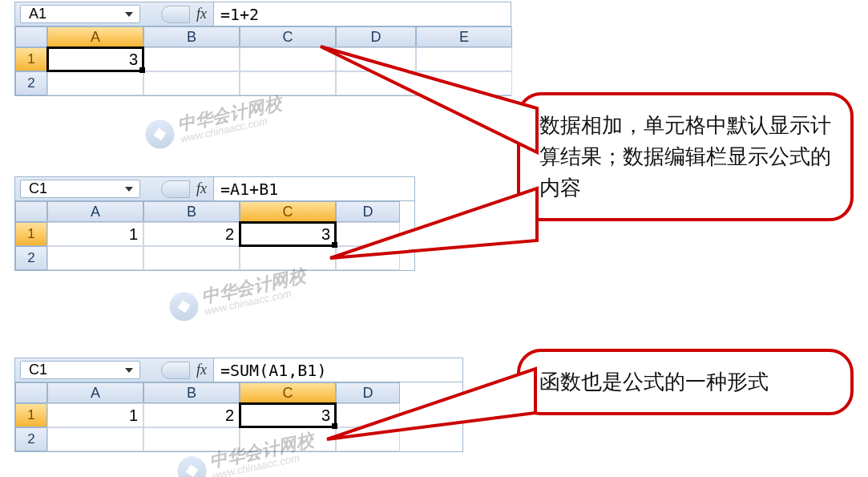  Describe the element at coordinates (80, 14) in the screenshot. I see `name-box: A1` at that location.